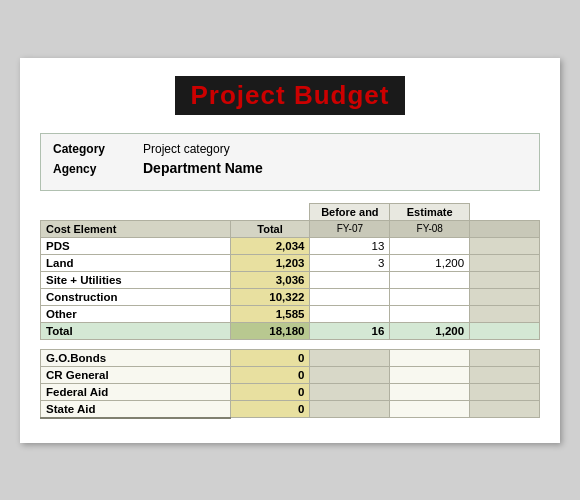 The height and width of the screenshot is (500, 580). Describe the element at coordinates (290, 96) in the screenshot. I see `page-title: Project Budget` at that location.